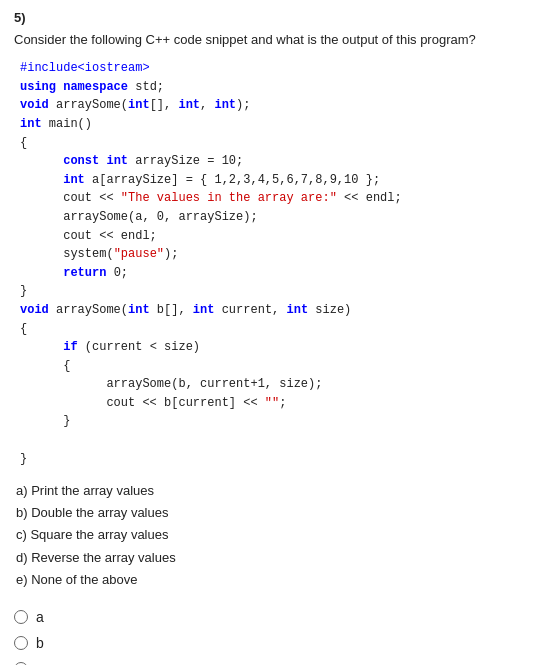  What do you see at coordinates (270, 40) in the screenshot?
I see `question-text: Consider the following C++ code snippet …` at bounding box center [270, 40].